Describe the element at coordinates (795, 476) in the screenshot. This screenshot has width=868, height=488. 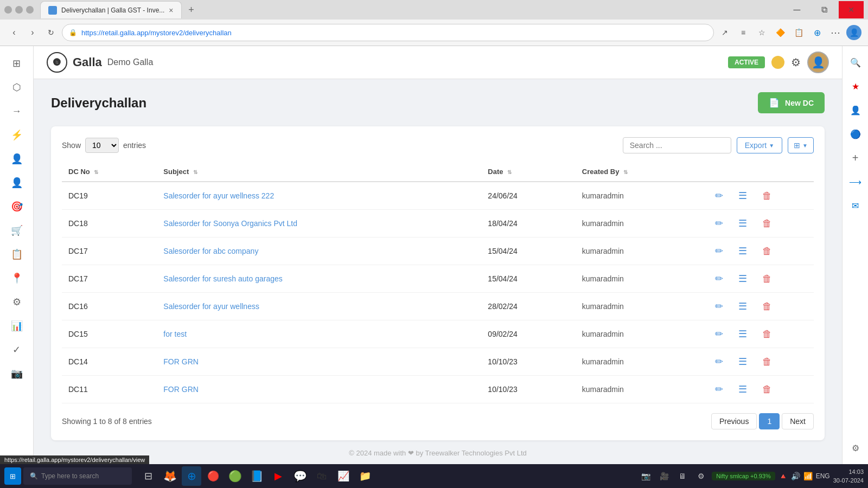
I see `taskbar-volume-icon: 🔊` at that location.